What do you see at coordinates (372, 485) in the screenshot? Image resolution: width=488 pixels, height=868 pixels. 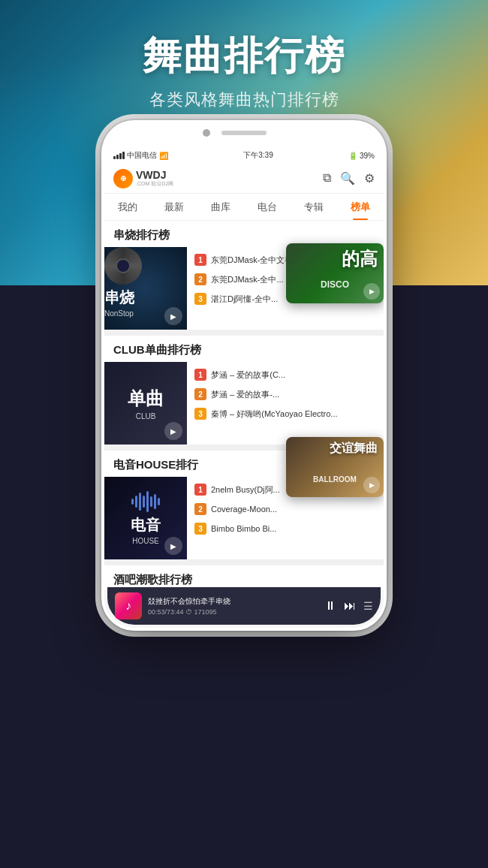 I see `ballroom-play-btn: ▶` at bounding box center [372, 485].